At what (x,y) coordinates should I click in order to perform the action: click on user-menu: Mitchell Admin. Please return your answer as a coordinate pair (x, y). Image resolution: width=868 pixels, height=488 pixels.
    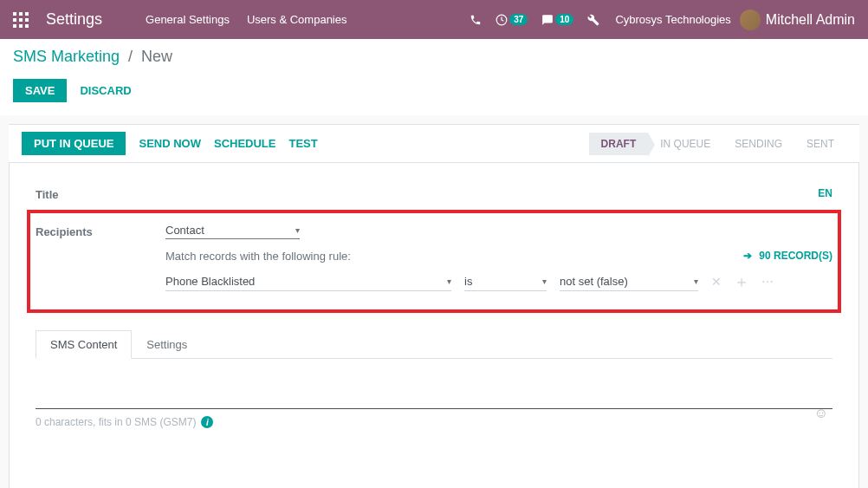
    Looking at the image, I should click on (797, 20).